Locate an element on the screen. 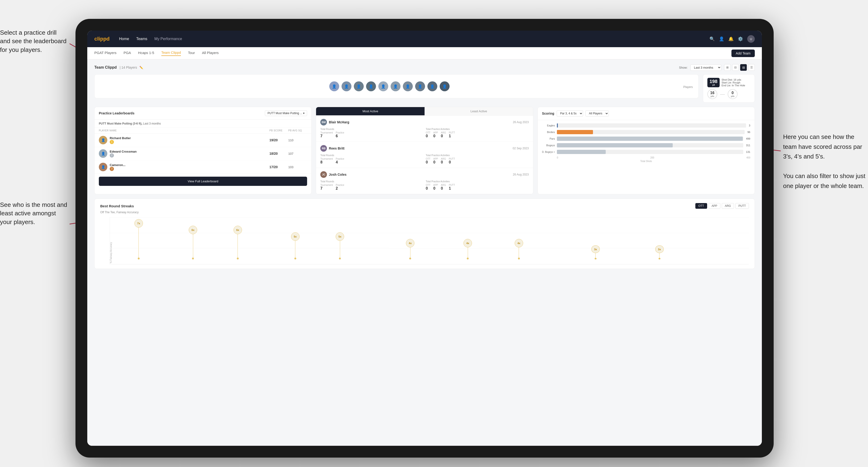  player-avatar-9: 👤 is located at coordinates (432, 86).